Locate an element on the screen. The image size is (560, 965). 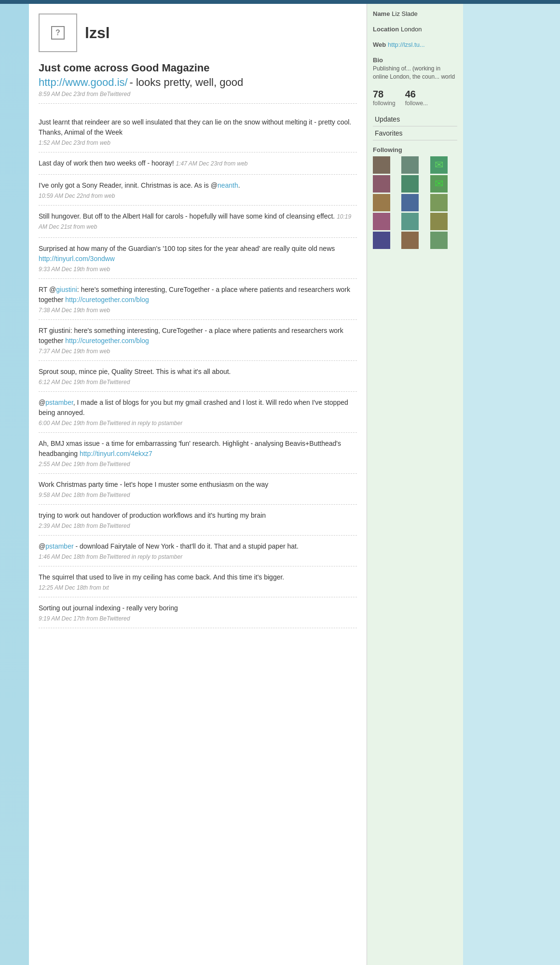
sidebar-name-label: Name is located at coordinates (381, 14).